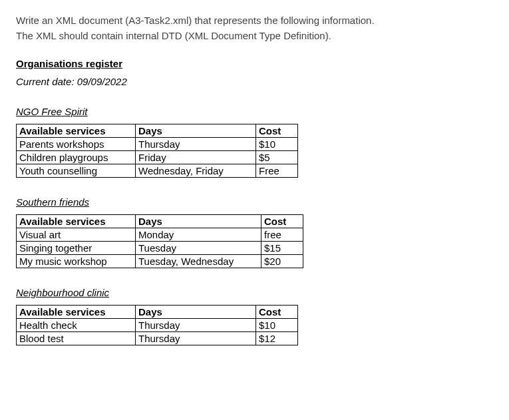 The width and height of the screenshot is (509, 420). I want to click on services-table: Available services Days Cost Visual art …, so click(160, 241).